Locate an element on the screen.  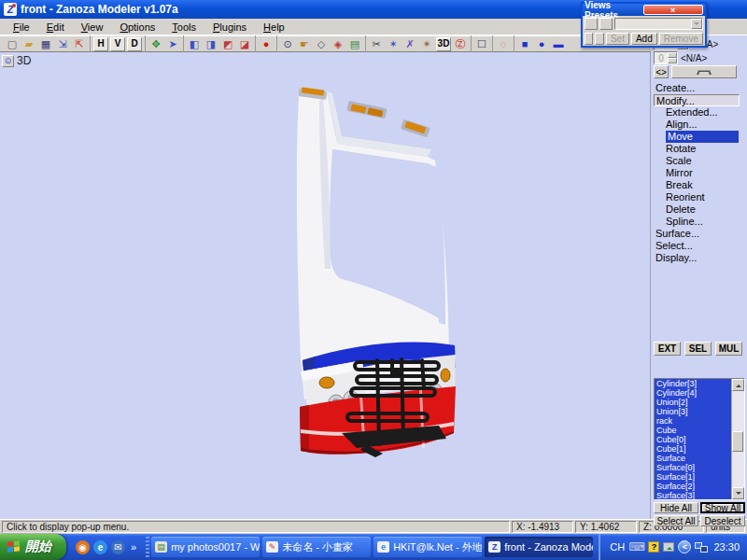
task-button: ▤my photos0017 - Win... is located at coordinates (205, 547).